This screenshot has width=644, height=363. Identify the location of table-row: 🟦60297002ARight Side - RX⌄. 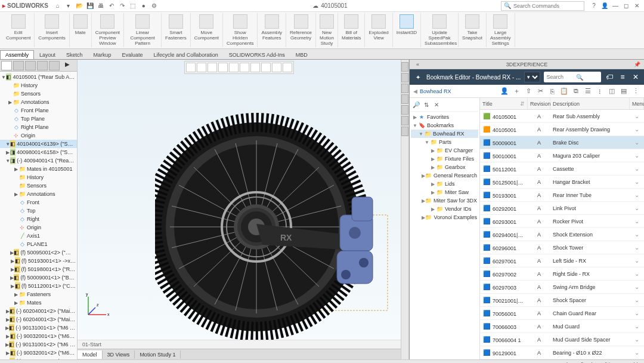
(562, 274).